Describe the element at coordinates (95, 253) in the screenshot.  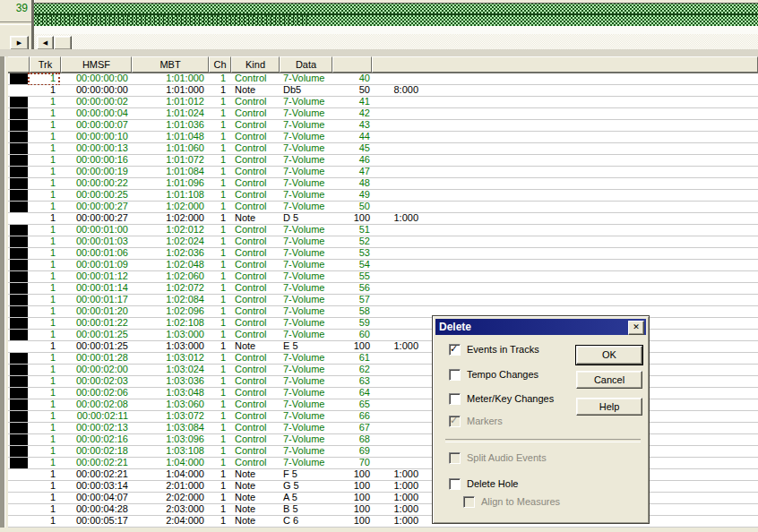
I see `cell-hmsf: 00:00:01:06` at that location.